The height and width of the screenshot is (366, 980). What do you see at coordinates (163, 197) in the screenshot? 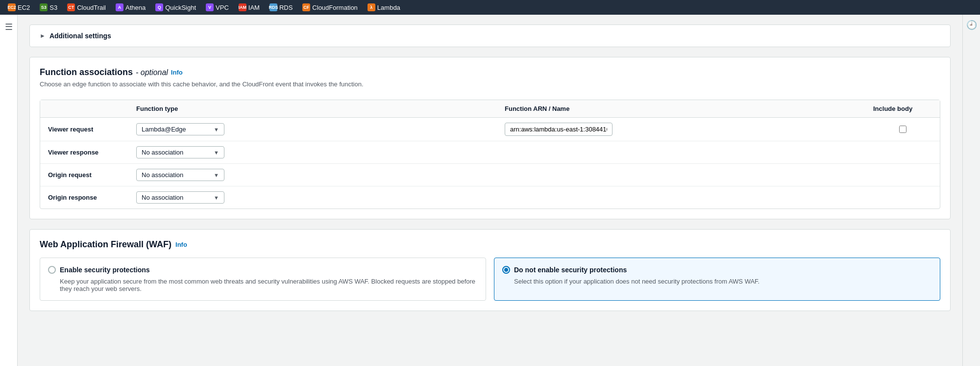
I see `origin-response-dropdown-value: No association` at bounding box center [163, 197].